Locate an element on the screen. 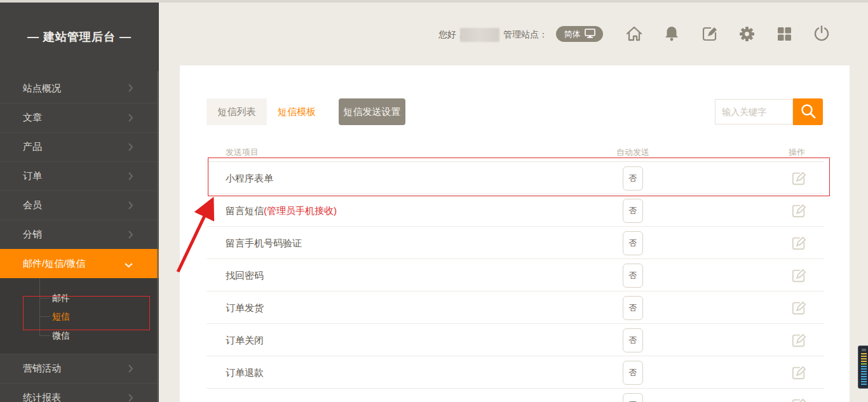  sidebar-item-label: 产品 is located at coordinates (32, 147).